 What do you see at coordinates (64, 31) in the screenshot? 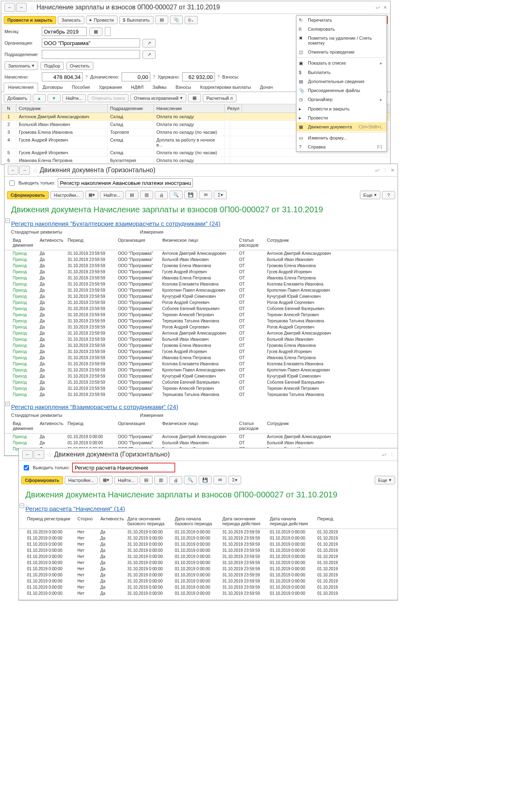
I see `month-input` at bounding box center [64, 31].